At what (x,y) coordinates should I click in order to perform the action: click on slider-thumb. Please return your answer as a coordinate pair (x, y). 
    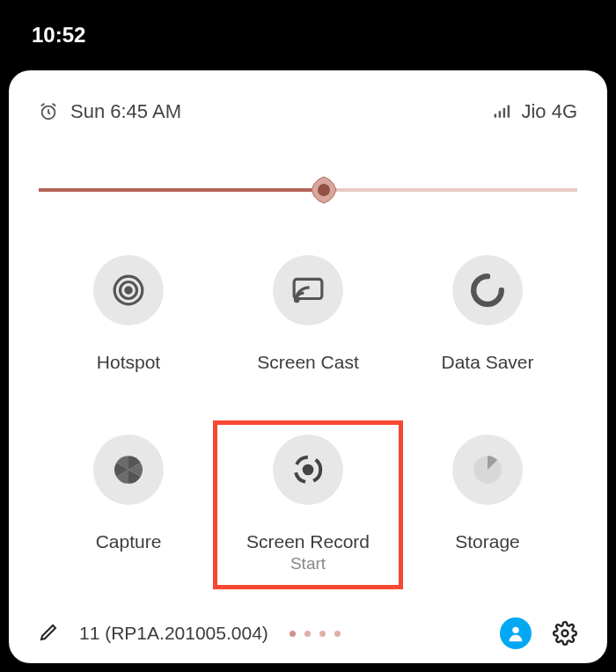
    Looking at the image, I should click on (324, 190).